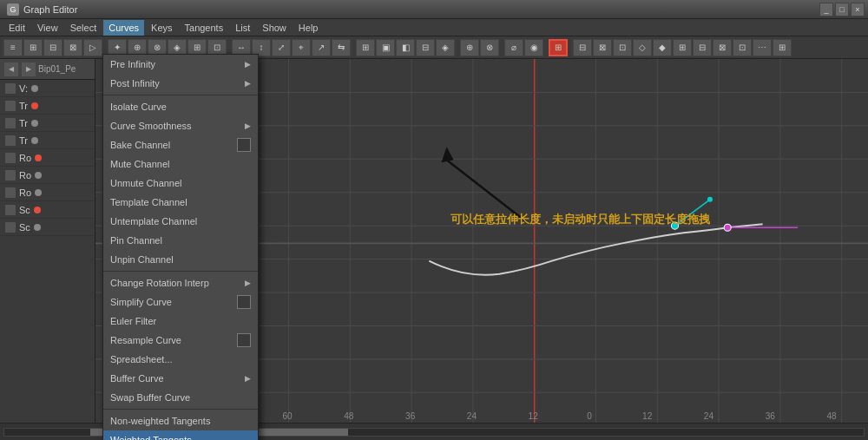  I want to click on toolbar-btn-31: ◆, so click(662, 48).